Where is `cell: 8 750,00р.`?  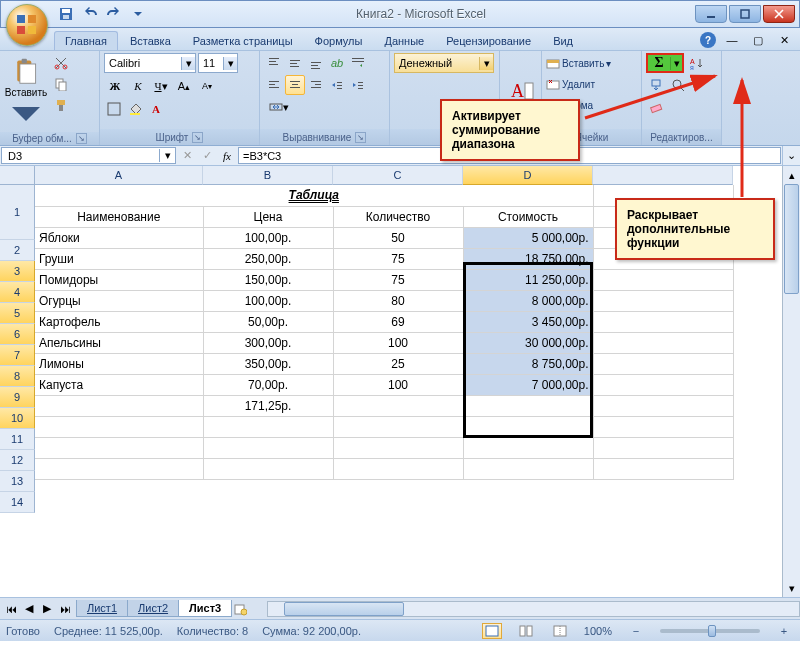 cell: 8 750,00р. is located at coordinates (528, 364).